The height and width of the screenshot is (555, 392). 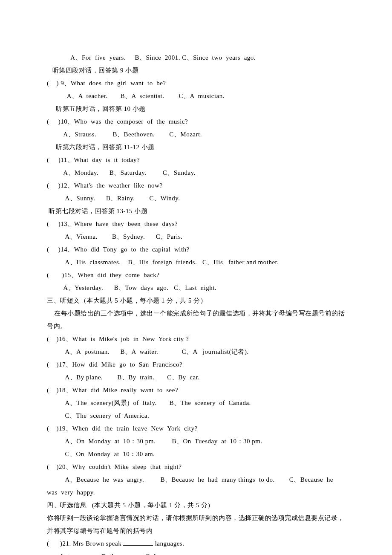 What do you see at coordinates (196, 339) in the screenshot?
I see `q16: ( )16、What is Mike's job in New York cit…` at bounding box center [196, 339].